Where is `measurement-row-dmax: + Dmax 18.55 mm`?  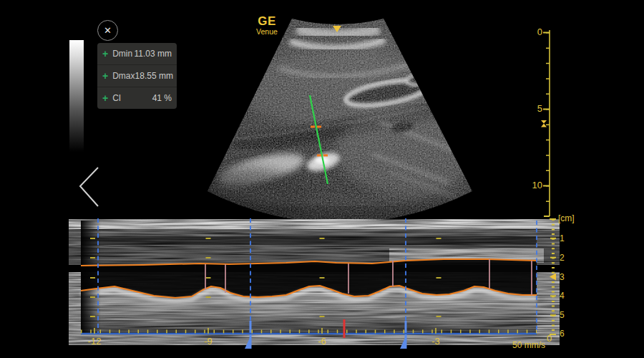
measurement-row-dmax: + Dmax 18.55 mm is located at coordinates (137, 76).